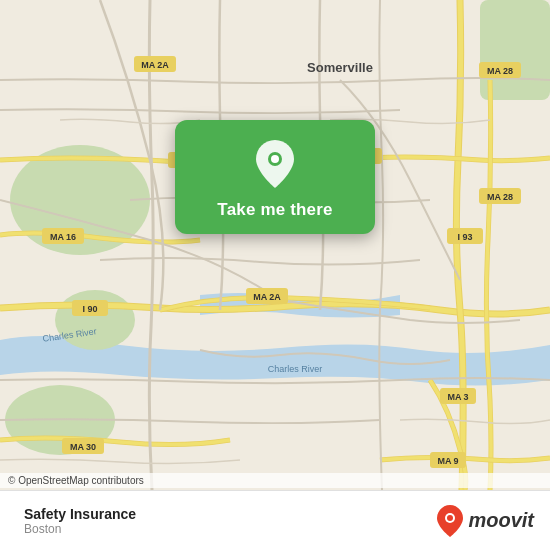 This screenshot has height=550, width=550. I want to click on location-pin-icon, so click(275, 164).